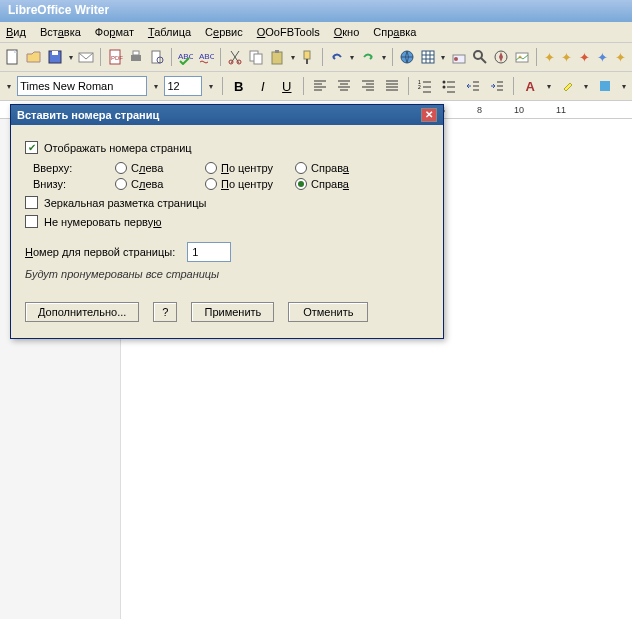 The height and width of the screenshot is (623, 632). Describe the element at coordinates (407, 57) in the screenshot. I see `hyperlink-icon` at that location.